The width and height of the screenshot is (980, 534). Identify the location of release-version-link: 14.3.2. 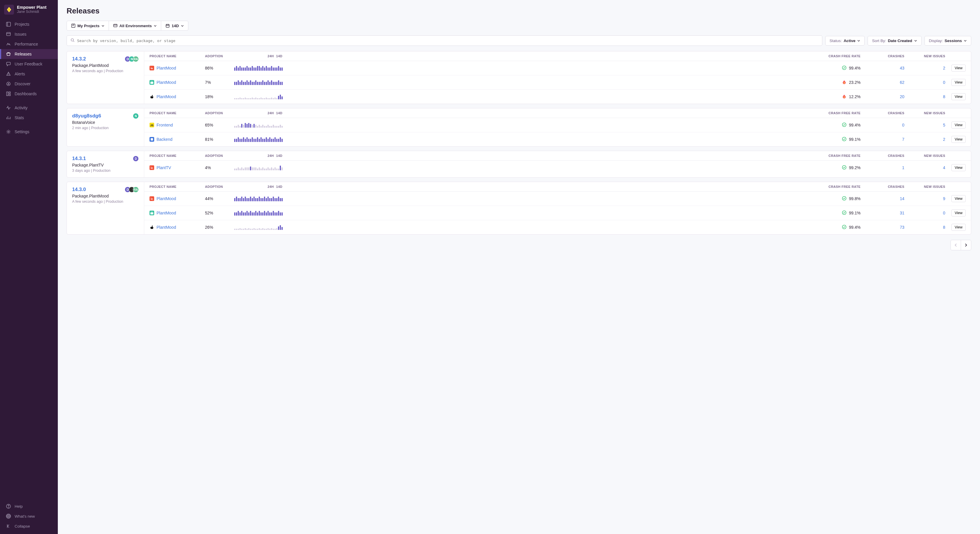
(98, 59).